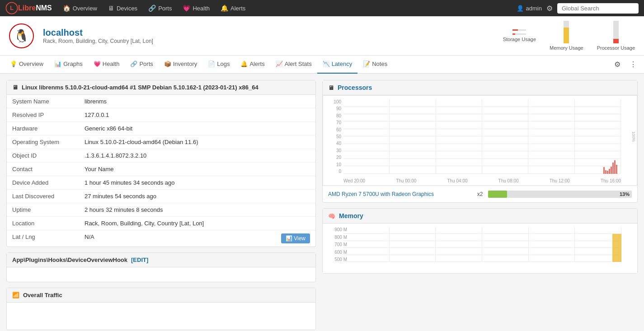 Image resolution: width=644 pixels, height=331 pixels. Describe the element at coordinates (480, 248) in the screenshot. I see `memory-chart: 900 M 800 M 700 M 600 M 500 M` at that location.